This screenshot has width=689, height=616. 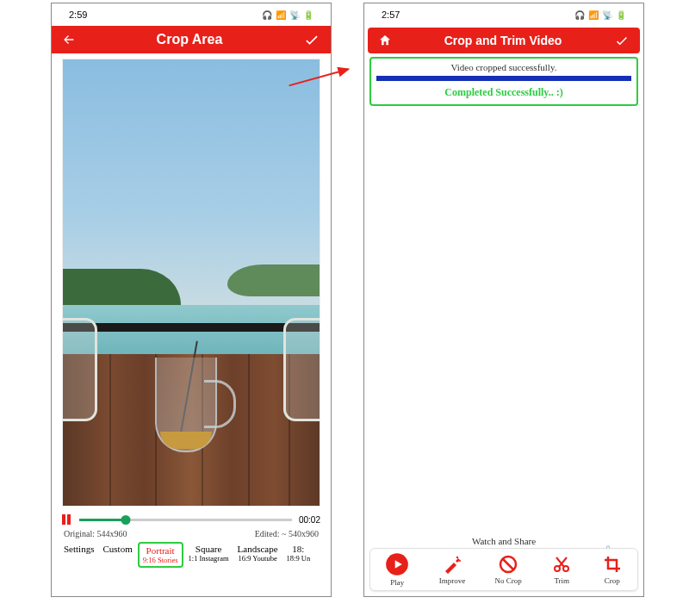 What do you see at coordinates (258, 553) in the screenshot?
I see `ratio-landscape: Landscape 16:9 Youtube` at bounding box center [258, 553].